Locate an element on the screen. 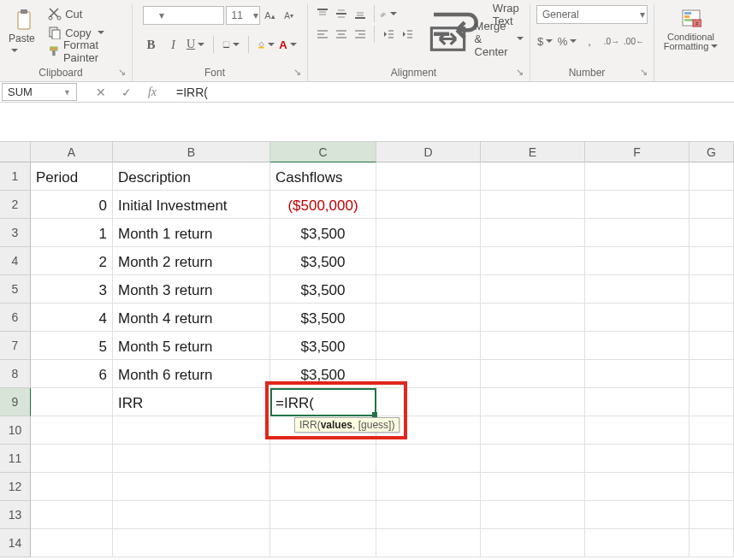  cell-G4 is located at coordinates (712, 262).